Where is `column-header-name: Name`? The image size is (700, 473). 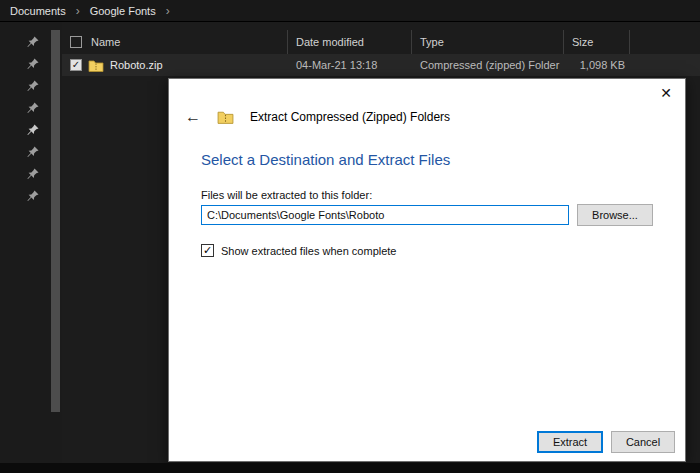 column-header-name: Name is located at coordinates (175, 42).